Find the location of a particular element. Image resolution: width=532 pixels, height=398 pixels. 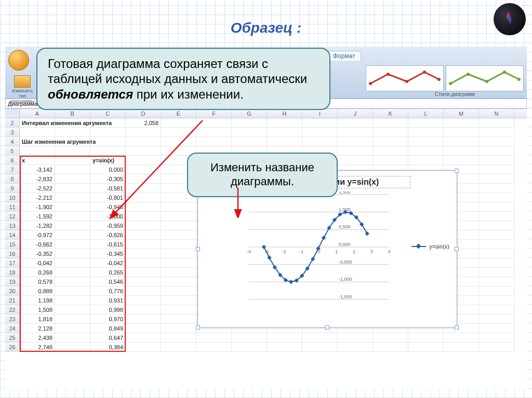

select-all-cell is located at coordinates (12, 113).